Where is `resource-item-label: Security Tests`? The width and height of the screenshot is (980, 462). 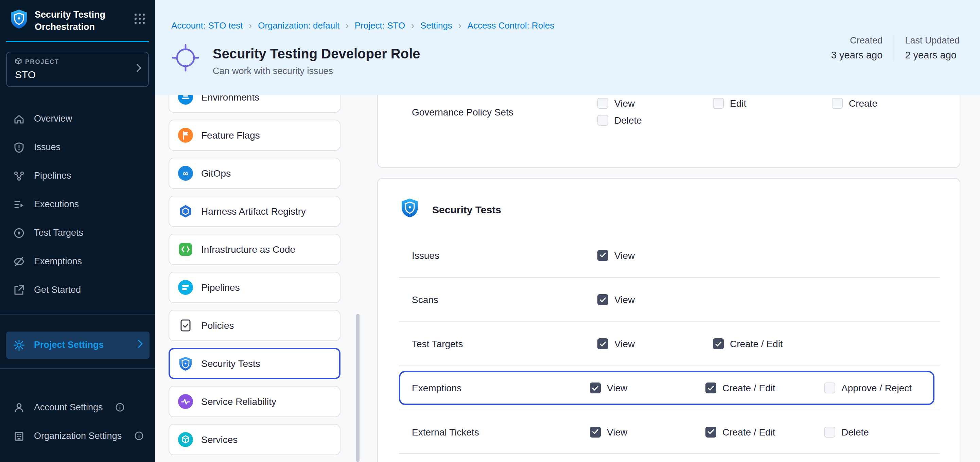 resource-item-label: Security Tests is located at coordinates (231, 364).